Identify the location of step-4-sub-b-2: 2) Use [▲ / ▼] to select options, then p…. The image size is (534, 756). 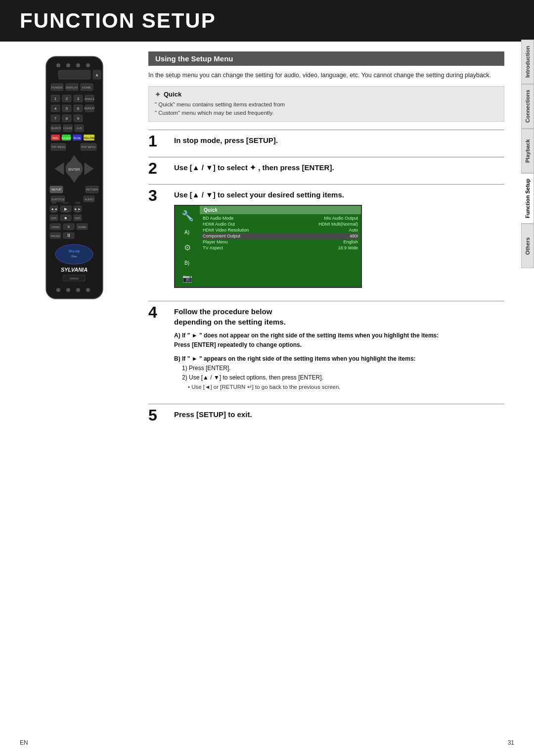
(343, 378).